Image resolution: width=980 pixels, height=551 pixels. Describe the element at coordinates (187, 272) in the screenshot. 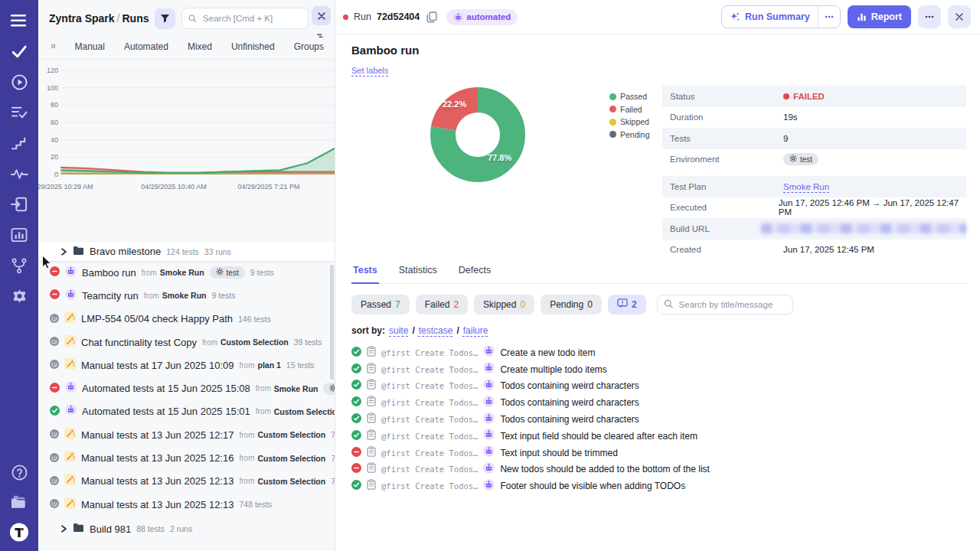

I see `run-list-item: Bamboo runfromSmoke Runtest9 tests` at that location.